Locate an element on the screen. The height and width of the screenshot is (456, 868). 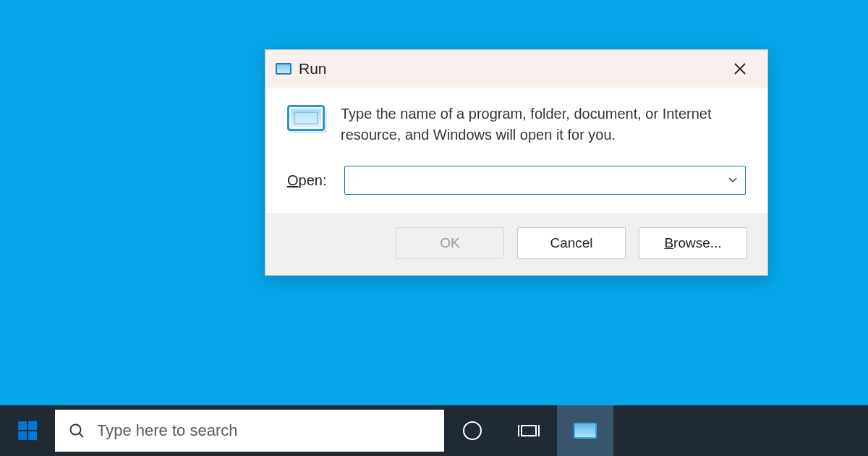
taskbar-items is located at coordinates (529, 431).